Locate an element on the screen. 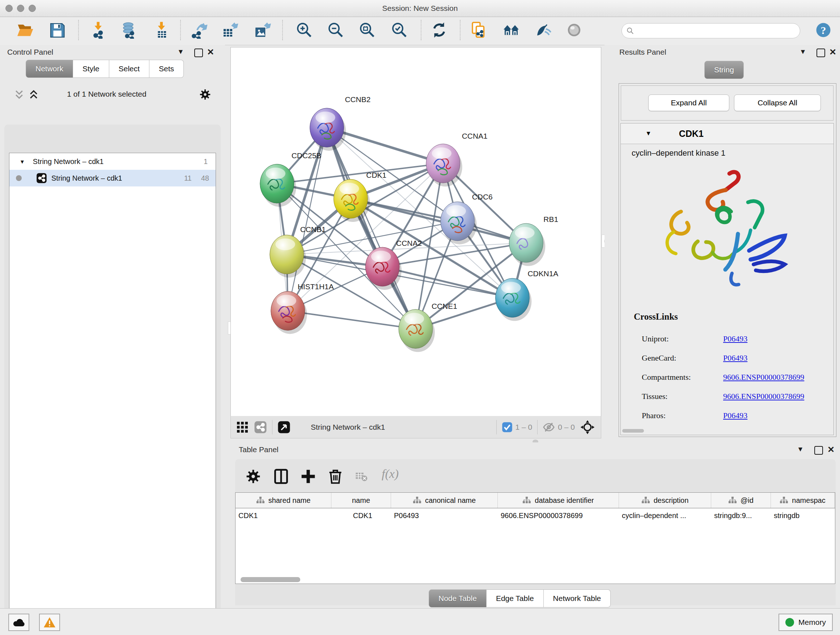 This screenshot has width=840, height=635. export-table-button is located at coordinates (230, 30).